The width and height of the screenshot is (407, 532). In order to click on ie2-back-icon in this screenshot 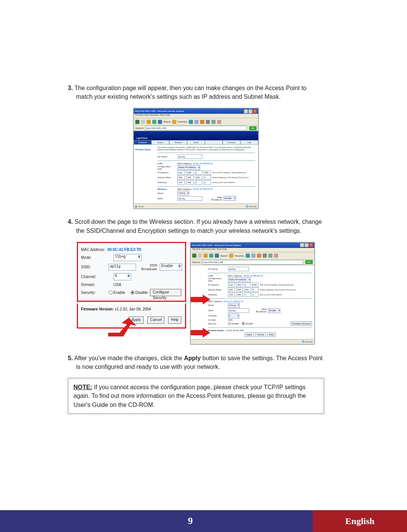, I will do `click(194, 255)`.